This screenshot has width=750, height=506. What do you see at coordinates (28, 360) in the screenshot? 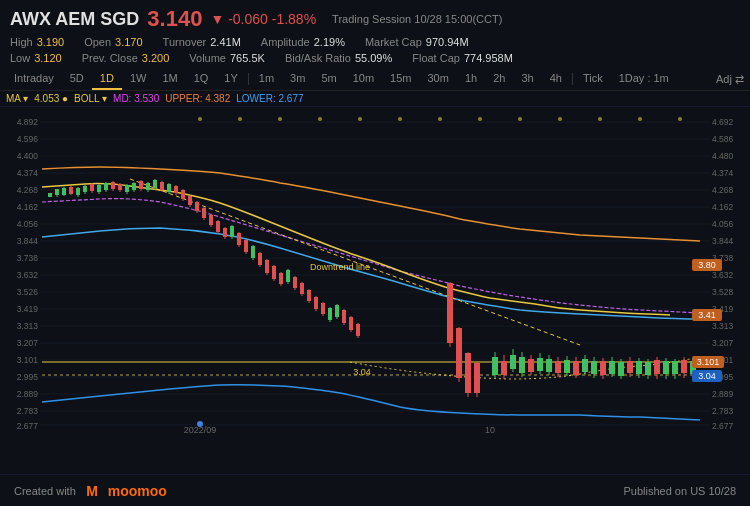
I see `svg-text: 3.101` at bounding box center [28, 360].